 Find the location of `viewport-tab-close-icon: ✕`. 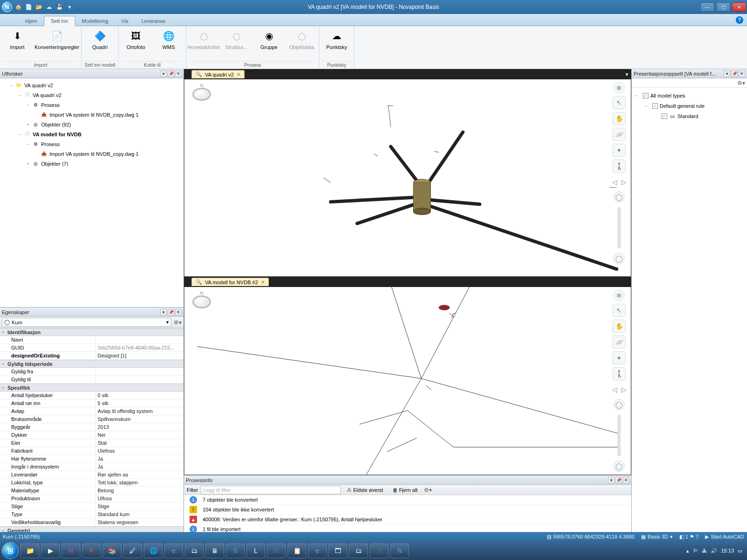

viewport-tab-close-icon: ✕ is located at coordinates (263, 282).